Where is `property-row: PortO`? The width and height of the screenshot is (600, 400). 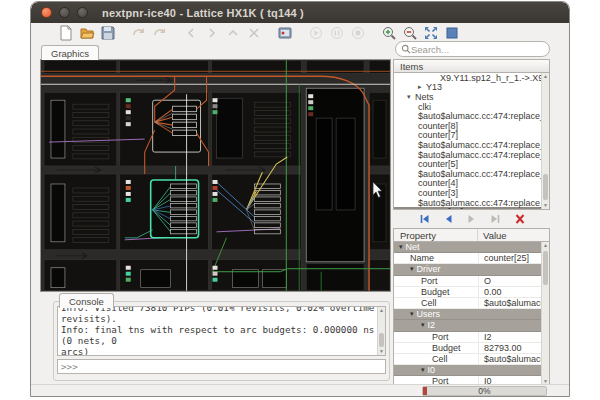 property-row: PortO is located at coordinates (472, 282).